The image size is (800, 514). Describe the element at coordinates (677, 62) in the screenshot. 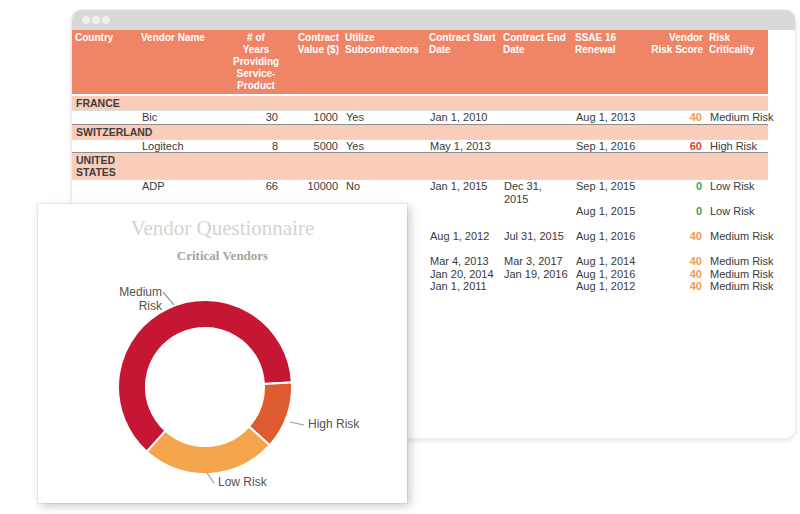

I see `column-header-vendor-risk-score: Vendor Risk Score` at that location.